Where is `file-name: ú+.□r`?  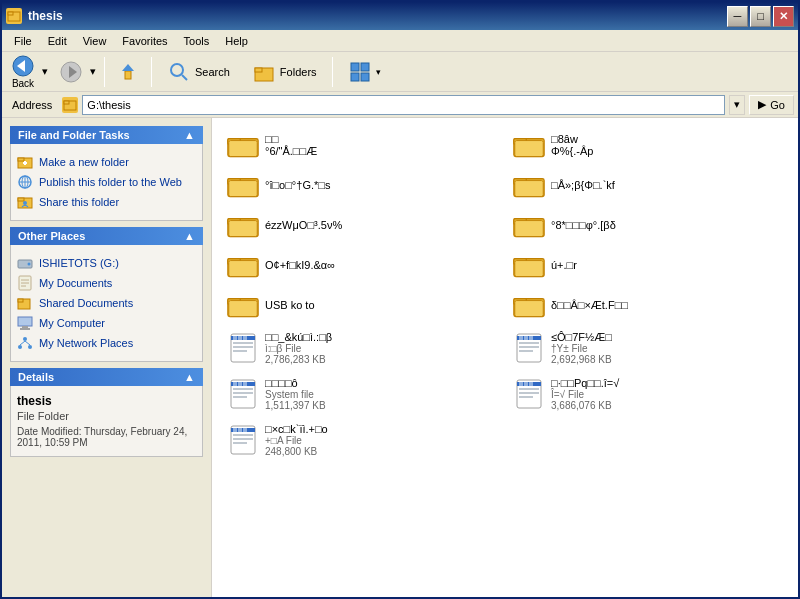 file-name: ú+.□r is located at coordinates (564, 265).